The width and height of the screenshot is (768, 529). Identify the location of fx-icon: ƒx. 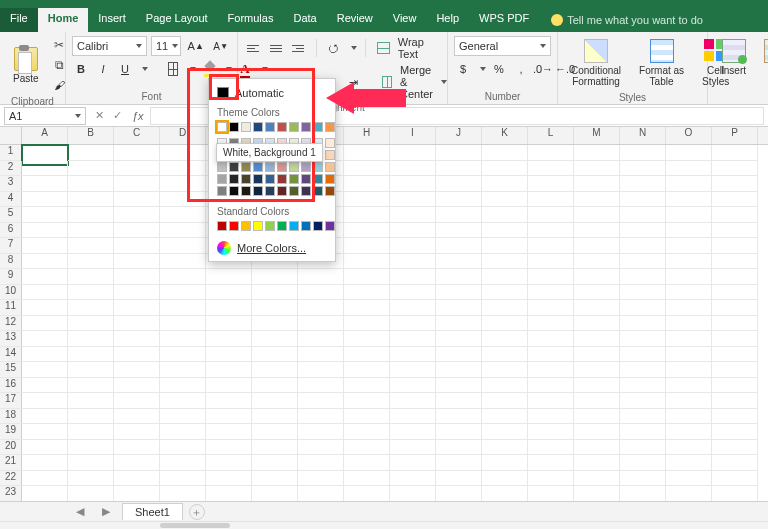
(138, 116).